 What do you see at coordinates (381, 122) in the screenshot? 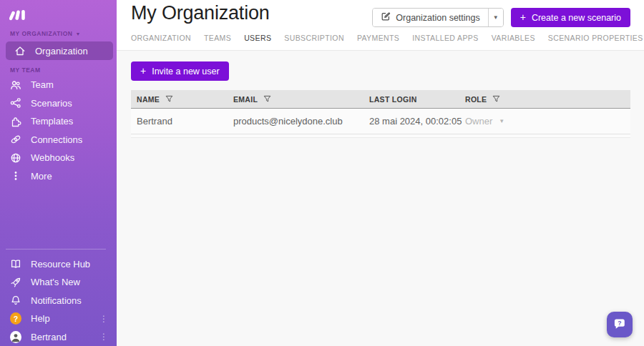
I see `table-row: Bertrand products@nicelydone.club 28 mai…` at bounding box center [381, 122].